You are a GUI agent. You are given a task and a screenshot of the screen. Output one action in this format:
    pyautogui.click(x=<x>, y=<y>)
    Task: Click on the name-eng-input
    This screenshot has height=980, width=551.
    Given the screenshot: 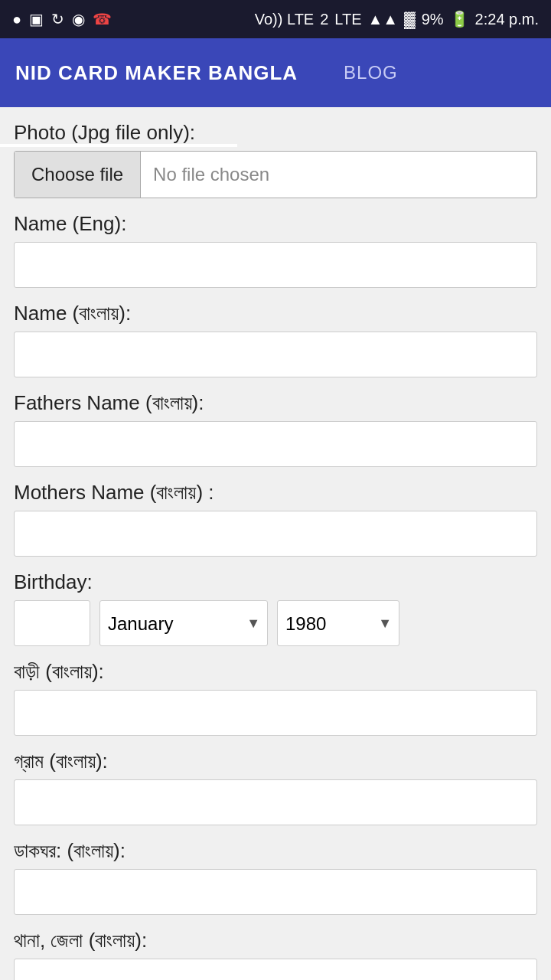 What is the action you would take?
    pyautogui.click(x=276, y=265)
    